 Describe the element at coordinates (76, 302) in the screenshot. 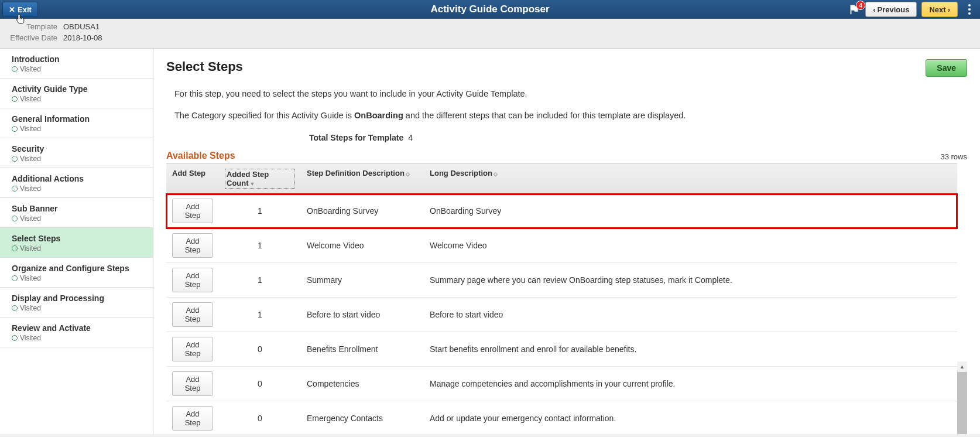

I see `sidebar-item-display-and-processing: Display and ProcessingVisited` at that location.